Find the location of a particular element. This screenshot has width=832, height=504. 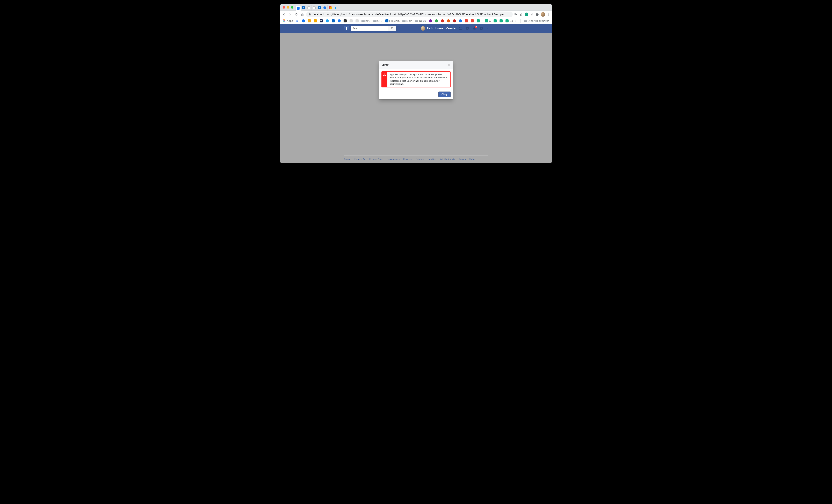

address-bar: facebook.com/dialog/oauth?response_type=… is located at coordinates (409, 14).